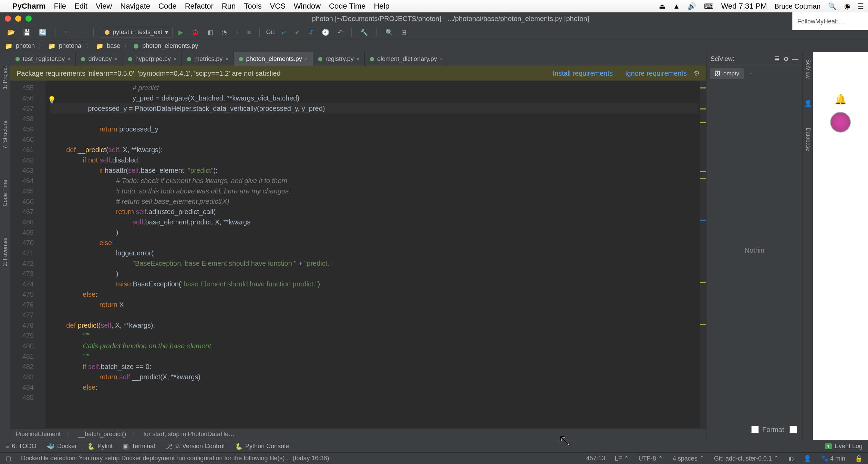 The height and width of the screenshot is (464, 868). I want to click on crumb-0: PipelineElement, so click(38, 434).